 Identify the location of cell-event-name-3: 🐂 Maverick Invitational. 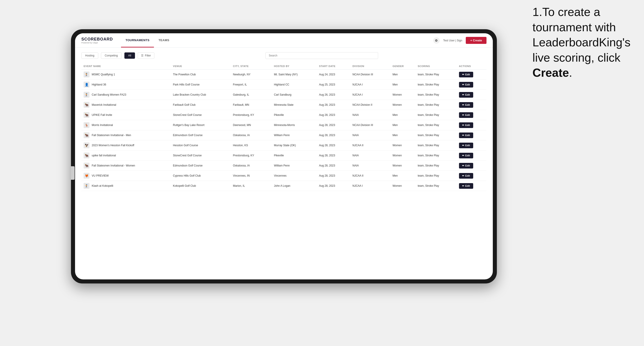
(126, 105).